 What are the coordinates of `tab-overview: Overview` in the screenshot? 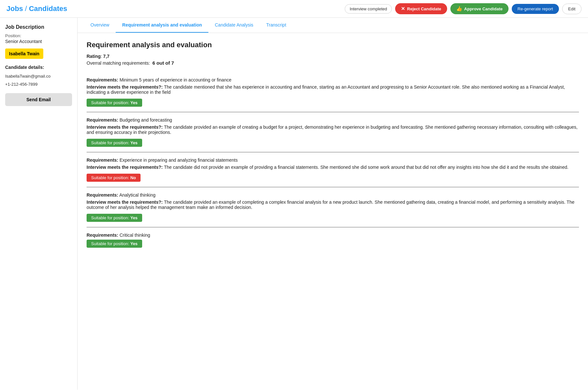 It's located at (100, 25).